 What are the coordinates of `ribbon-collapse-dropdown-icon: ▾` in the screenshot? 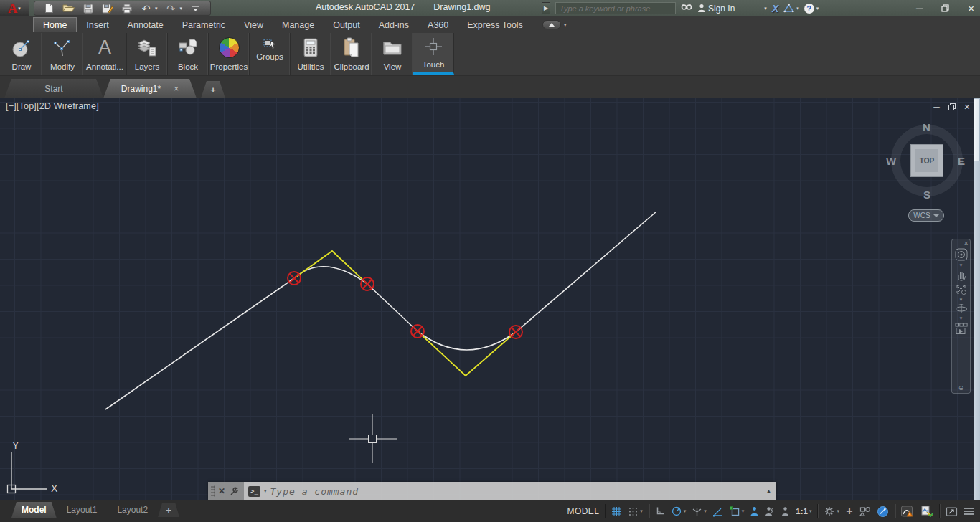 It's located at (565, 25).